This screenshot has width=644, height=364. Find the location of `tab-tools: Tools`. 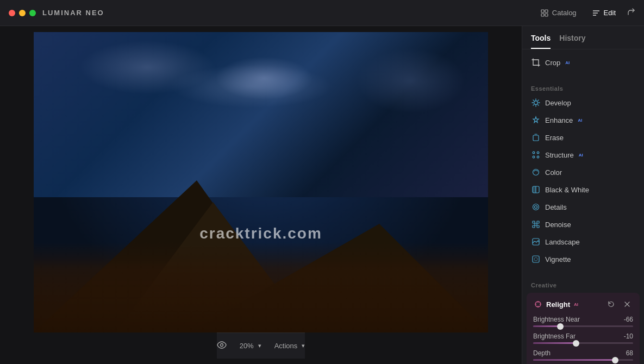

tab-tools: Tools is located at coordinates (541, 40).